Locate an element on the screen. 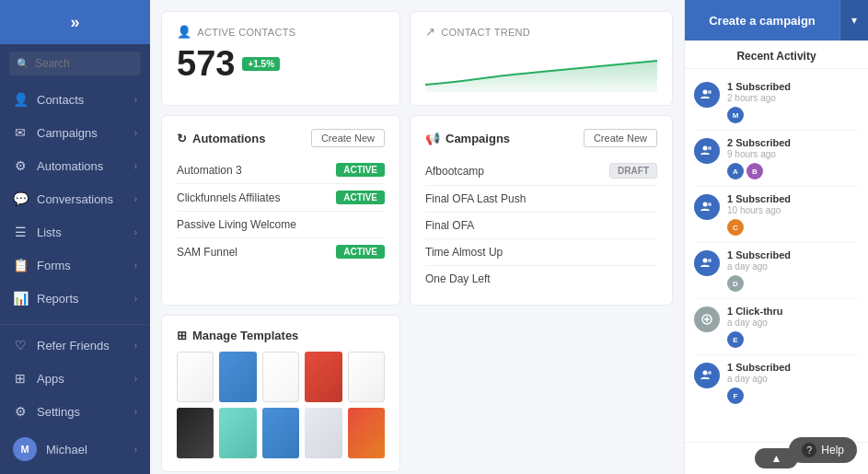 The width and height of the screenshot is (868, 474). activity-title: 1 Click-thru is located at coordinates (793, 311).